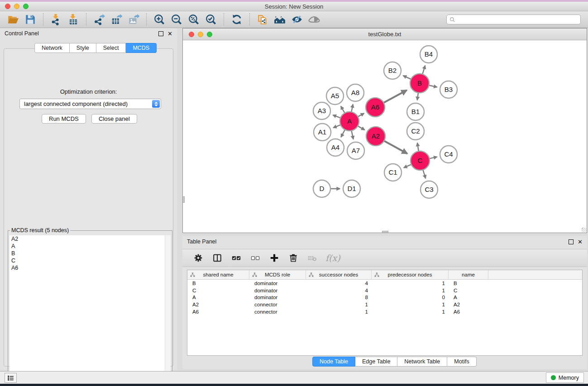 The width and height of the screenshot is (588, 386). What do you see at coordinates (468, 312) in the screenshot?
I see `cell-name: A6` at bounding box center [468, 312].